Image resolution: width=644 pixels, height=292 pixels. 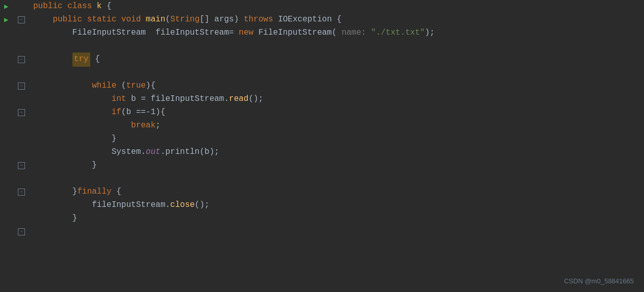 What do you see at coordinates (143, 113) in the screenshot?
I see `if-condition: (b ==-1){` at bounding box center [143, 113].